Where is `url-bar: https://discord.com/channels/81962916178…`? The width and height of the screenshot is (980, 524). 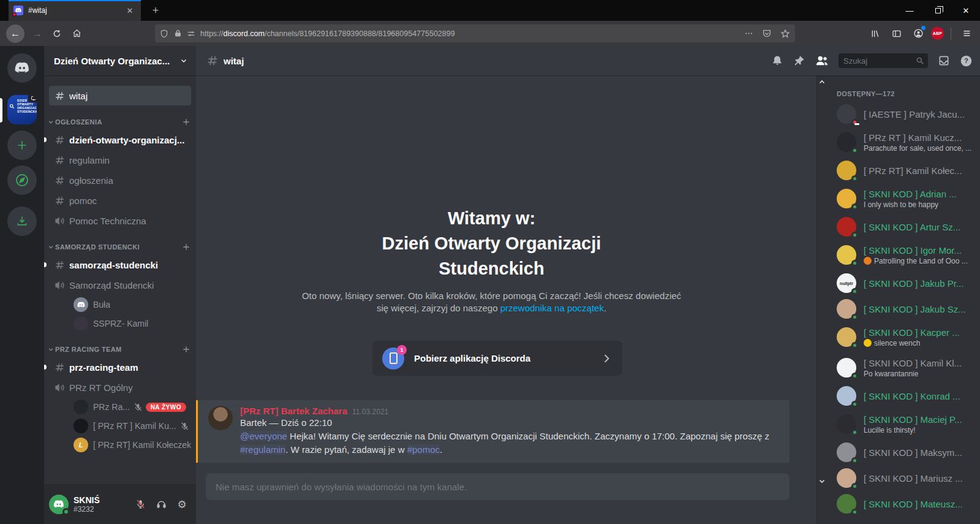 url-bar: https://discord.com/channels/81962916178… is located at coordinates (475, 33).